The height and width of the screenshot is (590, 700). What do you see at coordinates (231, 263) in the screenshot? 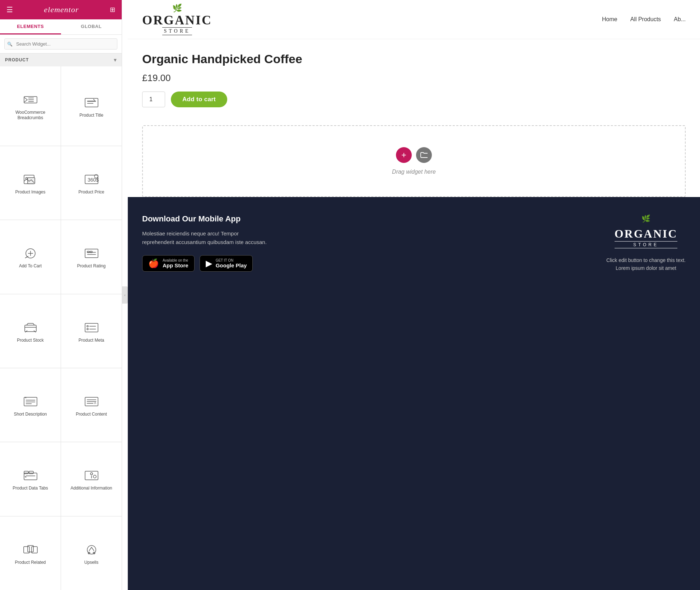
I see `google-badge-text: GET IT ON Google Play` at bounding box center [231, 263].